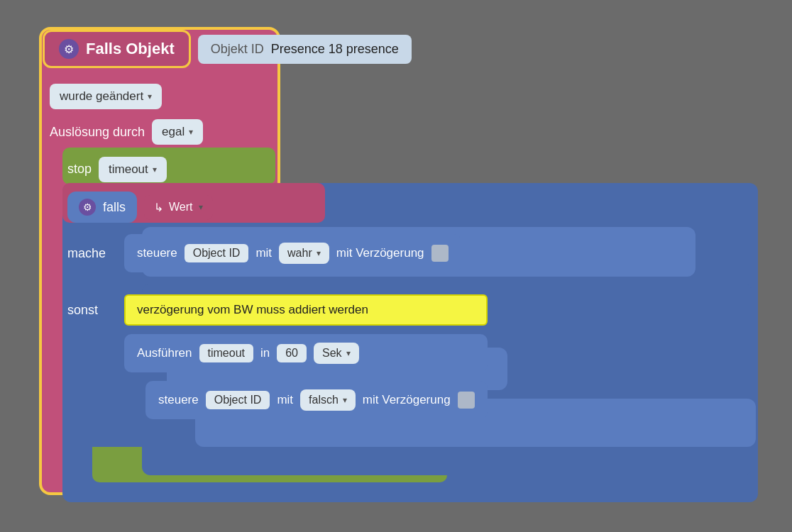  What do you see at coordinates (150, 96) in the screenshot?
I see `wurde-geandert-arrow: ▾` at bounding box center [150, 96].